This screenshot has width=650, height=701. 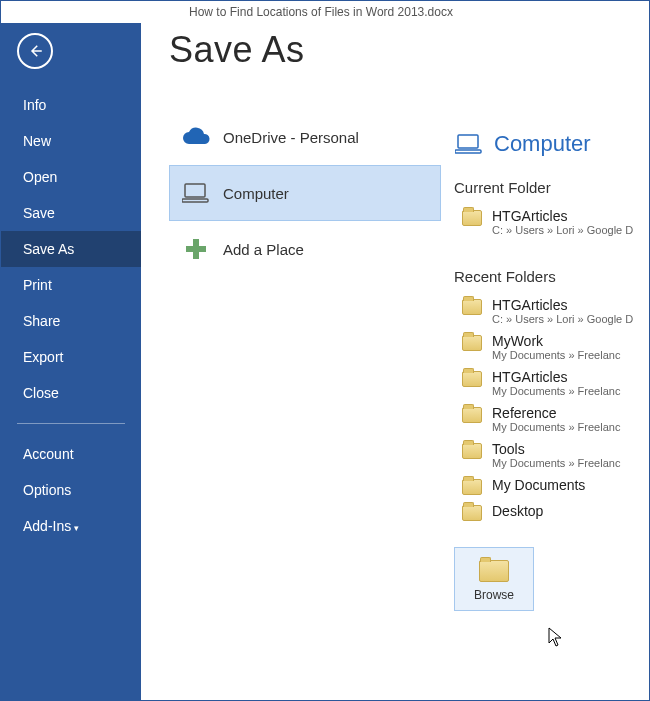 What do you see at coordinates (556, 341) in the screenshot?
I see `folder-name: MyWork` at bounding box center [556, 341].